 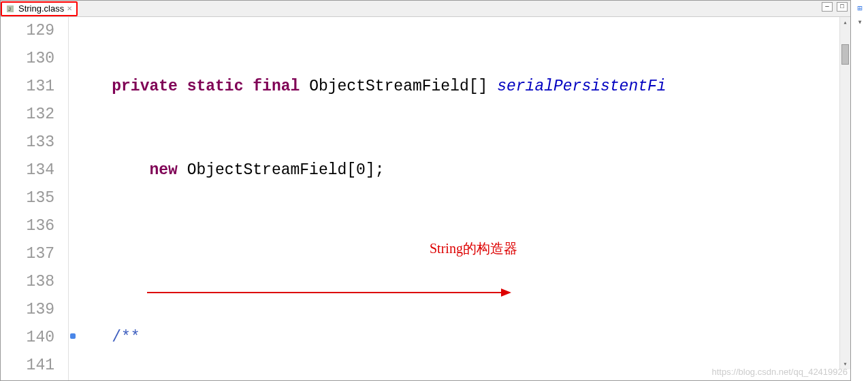 I want to click on line-number: 135, so click(x=27, y=199).